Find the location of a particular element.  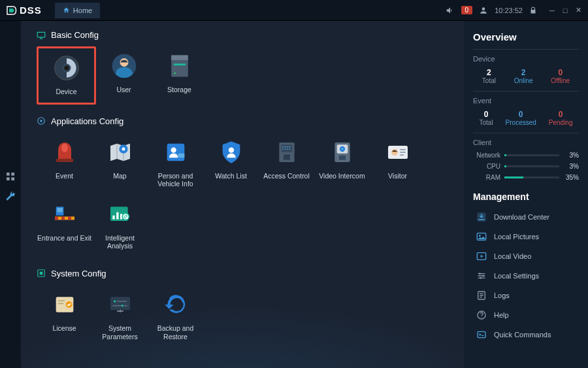

tile-storage-label: Storage is located at coordinates (179, 90).